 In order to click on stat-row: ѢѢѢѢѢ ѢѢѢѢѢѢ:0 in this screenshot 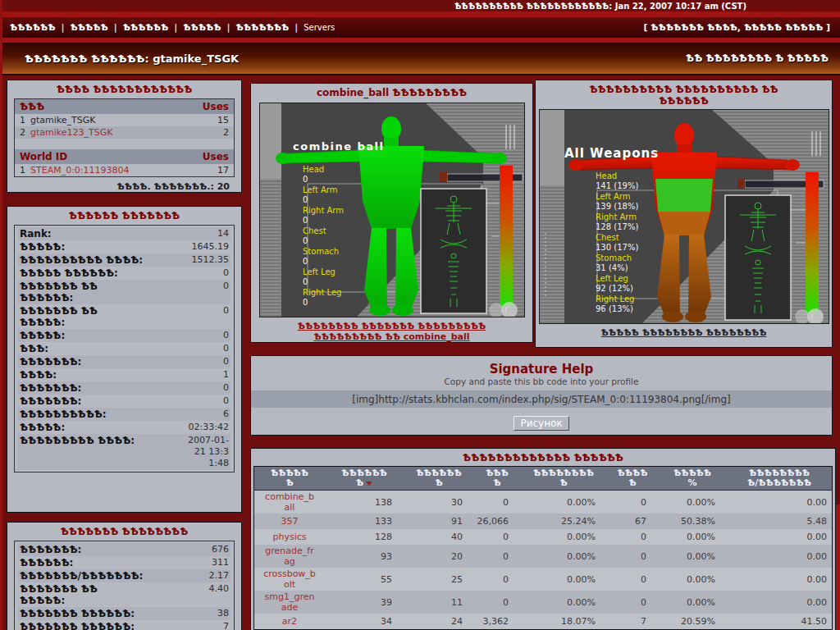, I will do `click(125, 273)`.